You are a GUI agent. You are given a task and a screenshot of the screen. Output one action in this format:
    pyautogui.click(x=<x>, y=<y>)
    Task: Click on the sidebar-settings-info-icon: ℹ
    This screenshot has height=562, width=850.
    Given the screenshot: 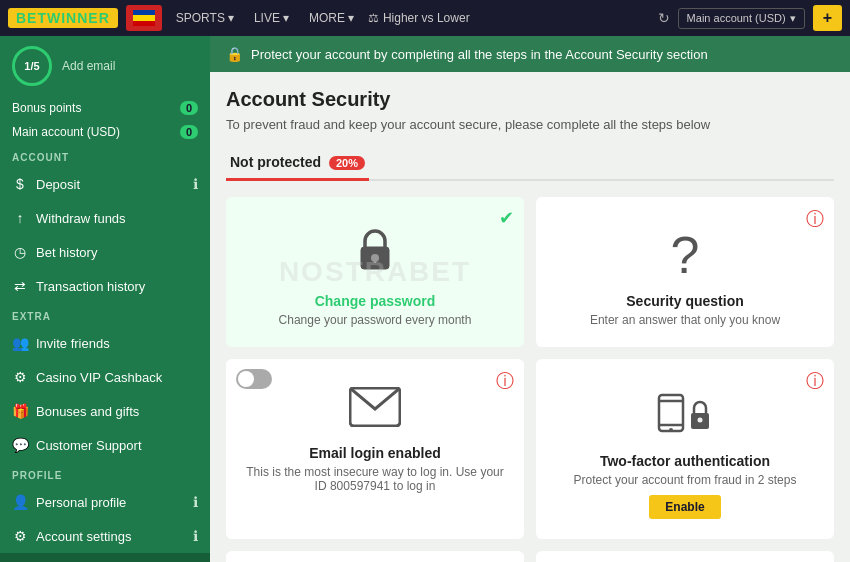 What is the action you would take?
    pyautogui.click(x=196, y=536)
    